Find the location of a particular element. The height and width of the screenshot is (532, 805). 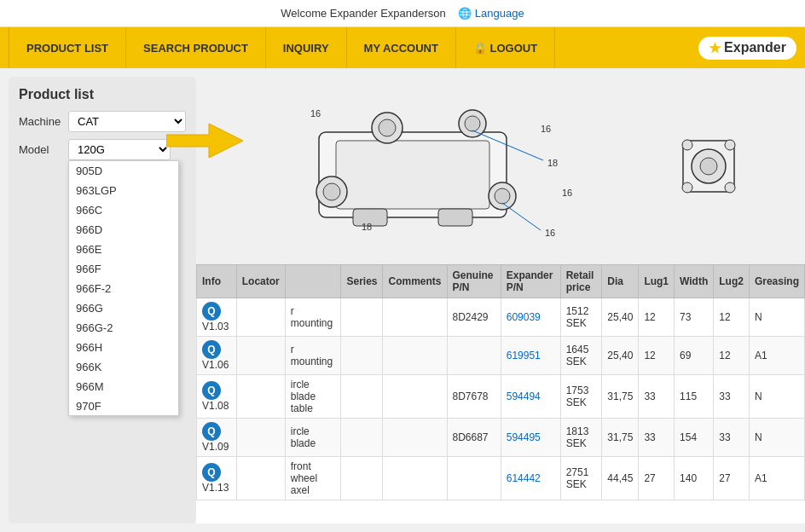

welcome-text: Welcome Expander Expanderson is located at coordinates (363, 14).